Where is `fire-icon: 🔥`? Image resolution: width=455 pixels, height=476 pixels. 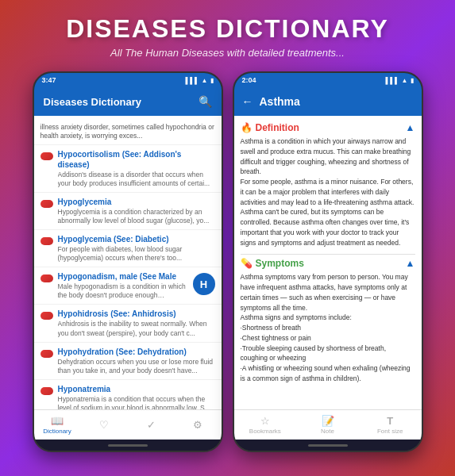
fire-icon: 🔥 is located at coordinates (246, 128).